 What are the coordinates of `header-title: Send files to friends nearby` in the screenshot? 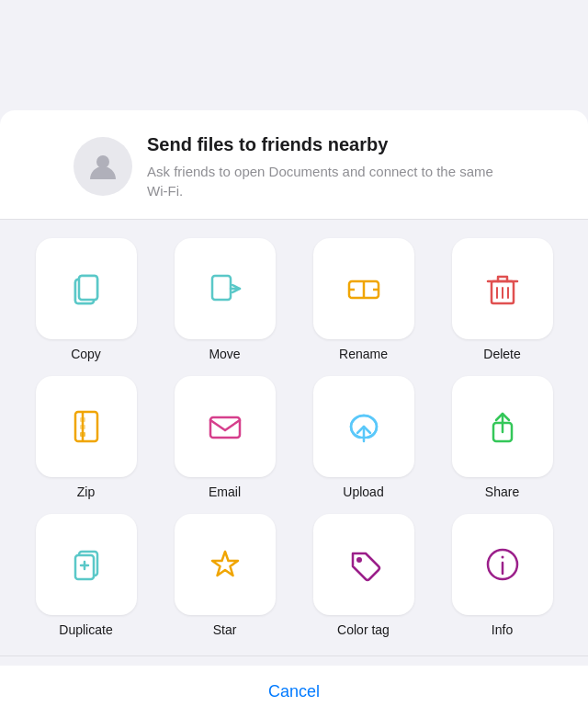 It's located at (331, 144).